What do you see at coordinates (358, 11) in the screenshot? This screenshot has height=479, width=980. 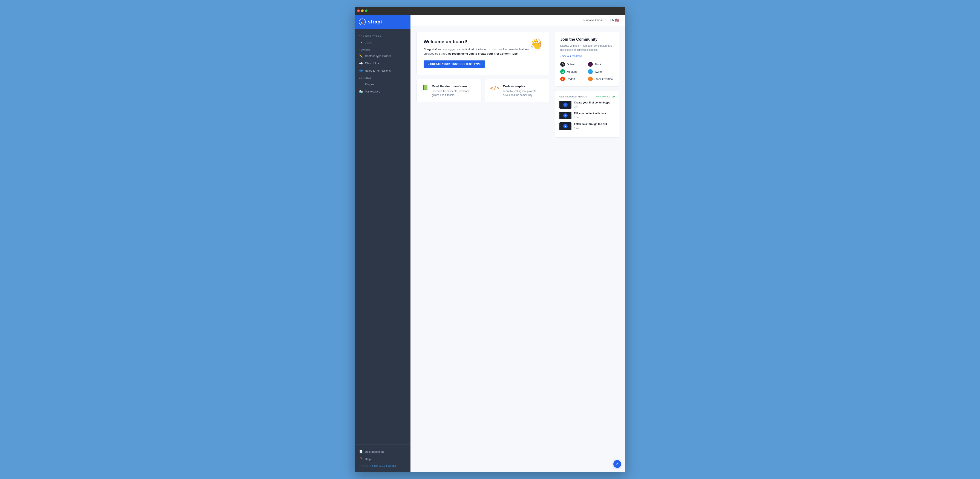 I see `close-dot` at bounding box center [358, 11].